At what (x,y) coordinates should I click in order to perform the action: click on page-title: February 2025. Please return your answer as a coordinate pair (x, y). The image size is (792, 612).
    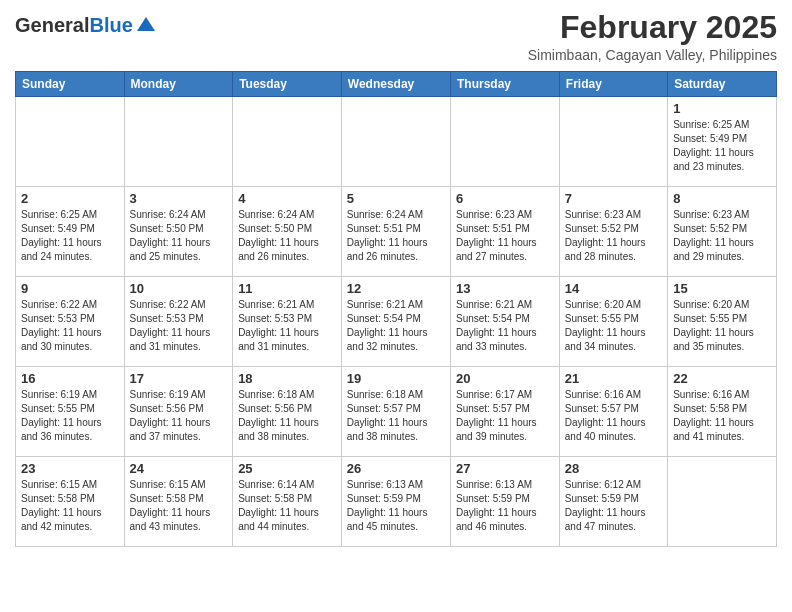
    Looking at the image, I should click on (652, 28).